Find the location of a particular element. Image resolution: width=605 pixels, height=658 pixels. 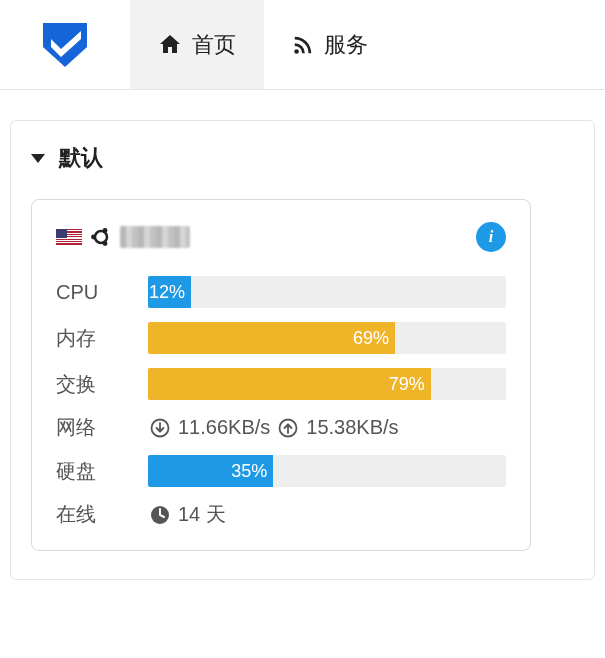

rss-icon is located at coordinates (303, 45).